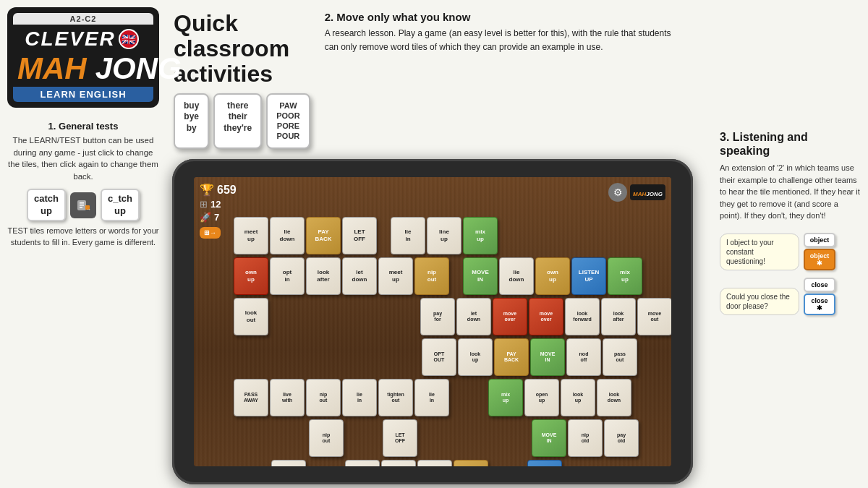  What do you see at coordinates (288, 317) in the screenshot?
I see `spacer3` at bounding box center [288, 317].